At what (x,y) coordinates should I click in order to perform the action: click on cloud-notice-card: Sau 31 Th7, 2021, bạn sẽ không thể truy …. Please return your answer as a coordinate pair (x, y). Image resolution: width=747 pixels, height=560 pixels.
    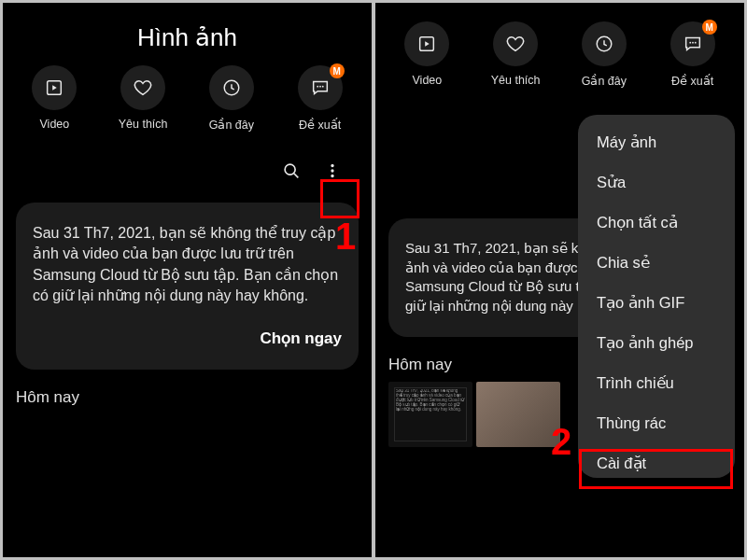
    Looking at the image, I should click on (187, 286).